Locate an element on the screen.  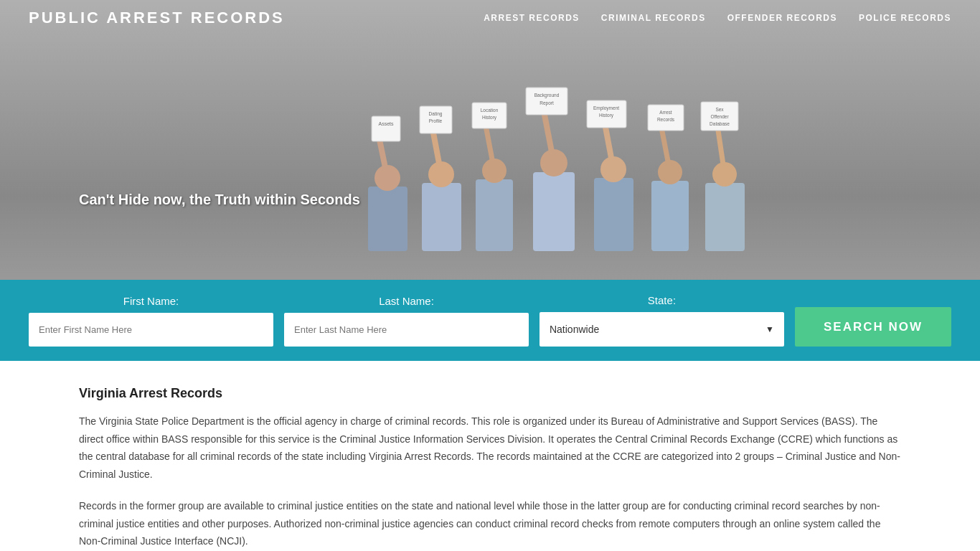
nav-arrest-records: ARREST RECORDS is located at coordinates (532, 18).